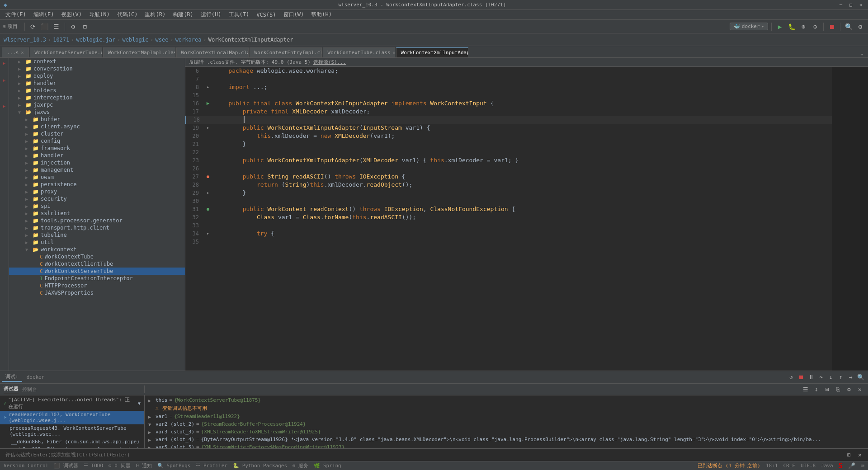 The image size is (868, 470). I want to click on eval-expand-btn: ⊞, so click(849, 455).